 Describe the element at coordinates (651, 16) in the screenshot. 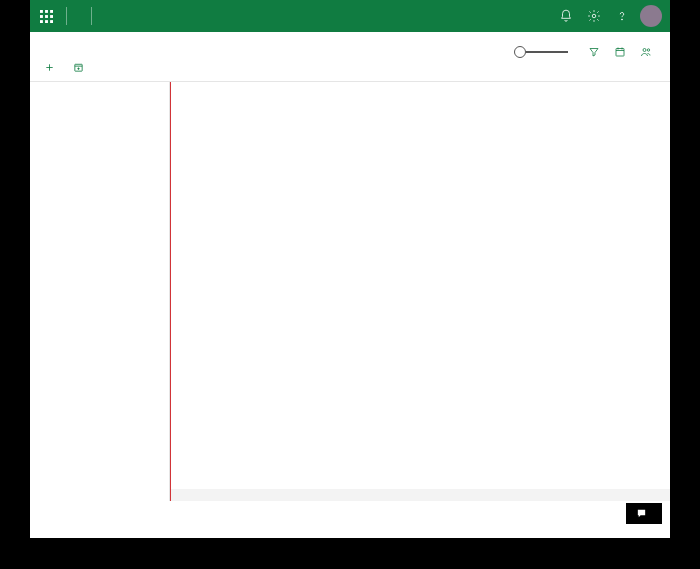

I see `user-avatar` at that location.